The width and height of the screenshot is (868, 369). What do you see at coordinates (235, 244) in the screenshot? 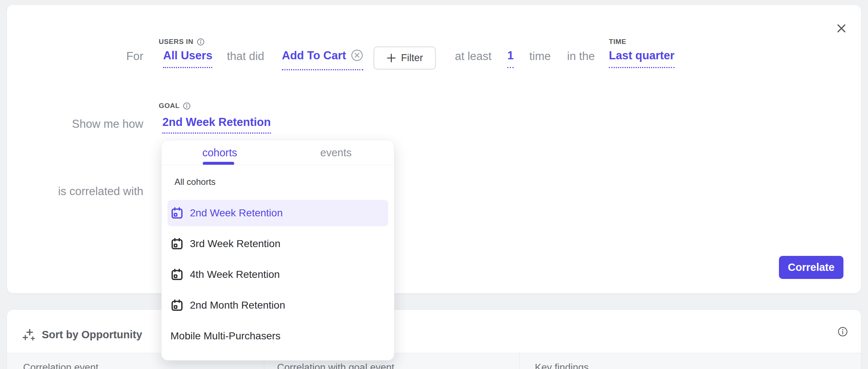
I see `dropdown-item-label: 3rd Week Retention` at bounding box center [235, 244].